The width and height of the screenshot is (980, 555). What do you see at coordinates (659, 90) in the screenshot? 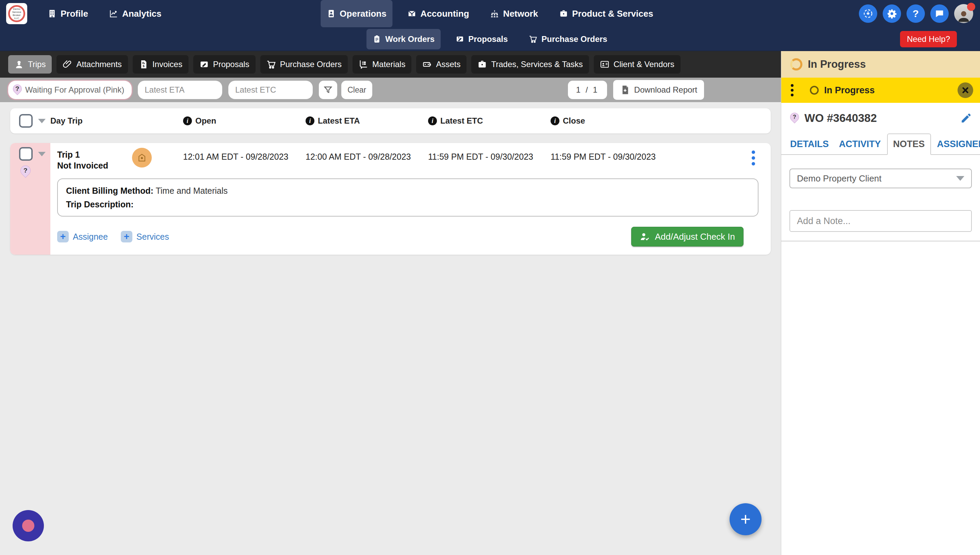
I see `download-report-button: Download Report` at bounding box center [659, 90].